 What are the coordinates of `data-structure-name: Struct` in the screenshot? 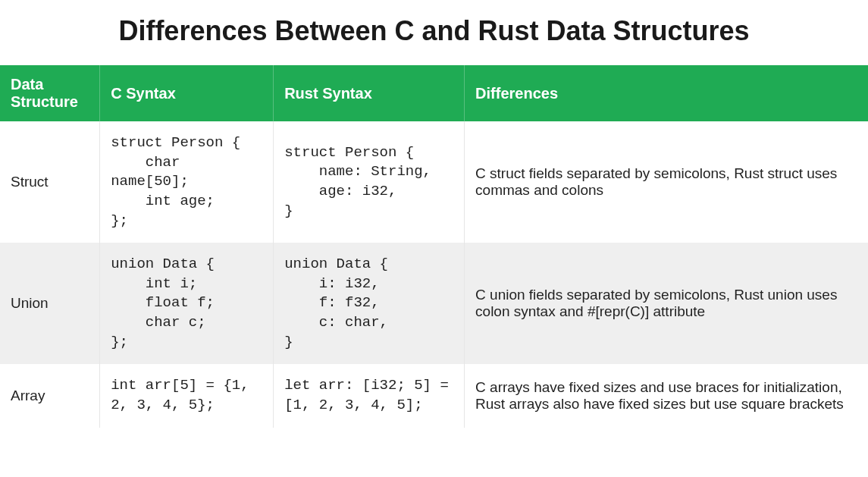 It's located at (50, 182).